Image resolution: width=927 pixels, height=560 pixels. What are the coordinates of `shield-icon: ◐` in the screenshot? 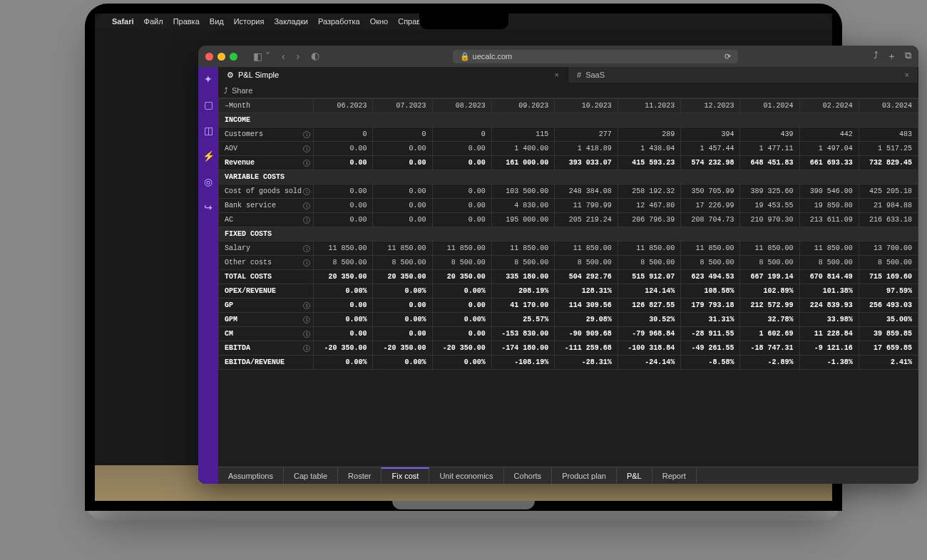 It's located at (315, 57).